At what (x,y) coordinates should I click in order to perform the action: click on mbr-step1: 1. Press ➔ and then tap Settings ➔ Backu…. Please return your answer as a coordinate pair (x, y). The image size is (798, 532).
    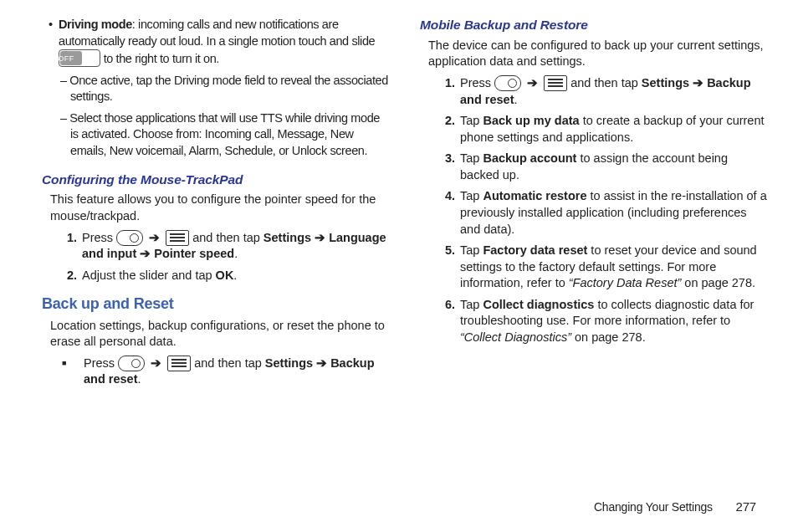
    Looking at the image, I should click on (601, 92).